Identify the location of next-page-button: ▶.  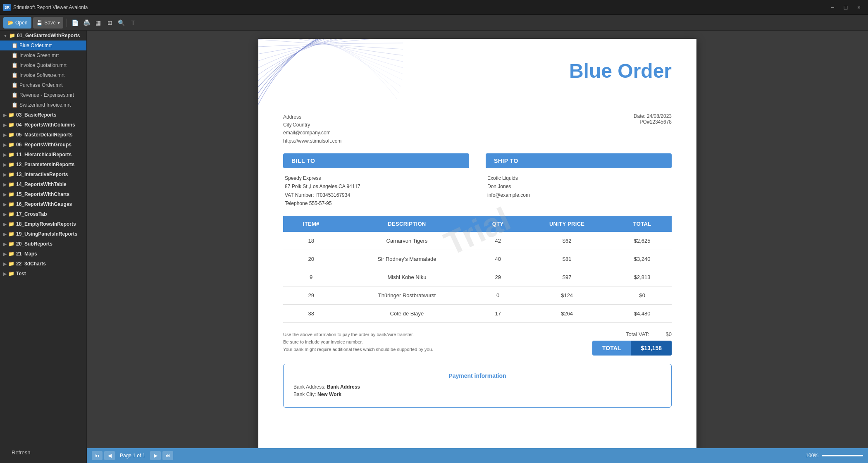
(155, 456).